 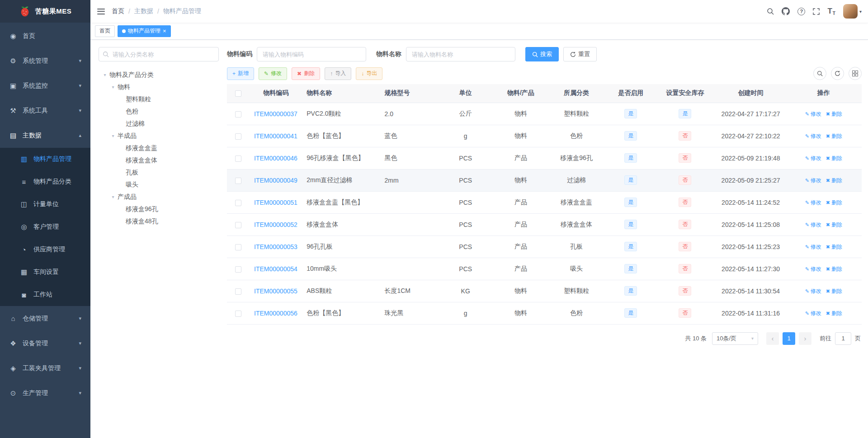 What do you see at coordinates (789, 339) in the screenshot?
I see `page-number-button: 1` at bounding box center [789, 339].